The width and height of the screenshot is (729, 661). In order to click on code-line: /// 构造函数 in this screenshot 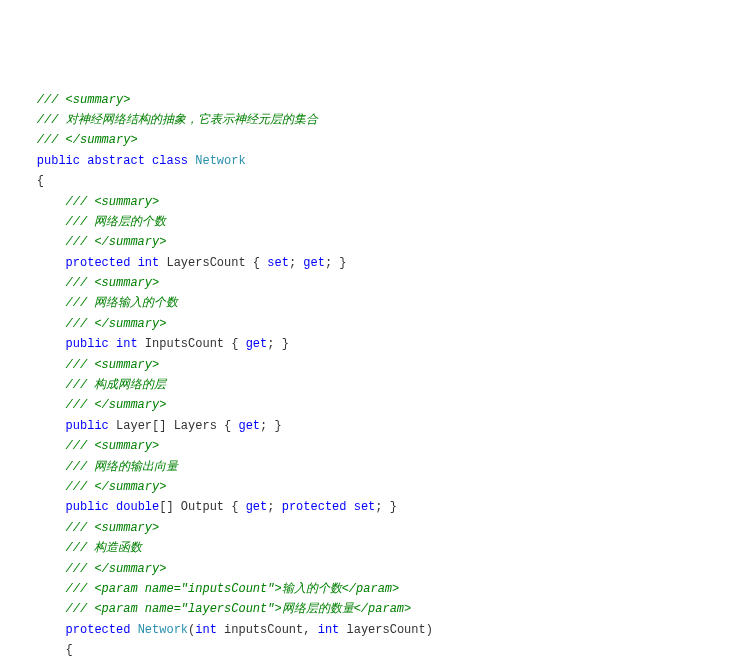, I will do `click(364, 548)`.